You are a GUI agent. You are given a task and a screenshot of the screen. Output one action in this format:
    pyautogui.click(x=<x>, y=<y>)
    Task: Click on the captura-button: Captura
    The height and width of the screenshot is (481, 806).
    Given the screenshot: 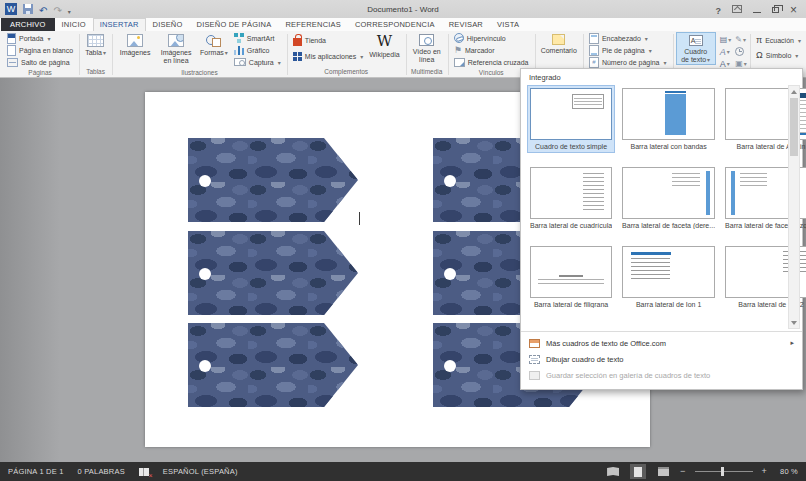 What is the action you would take?
    pyautogui.click(x=258, y=62)
    